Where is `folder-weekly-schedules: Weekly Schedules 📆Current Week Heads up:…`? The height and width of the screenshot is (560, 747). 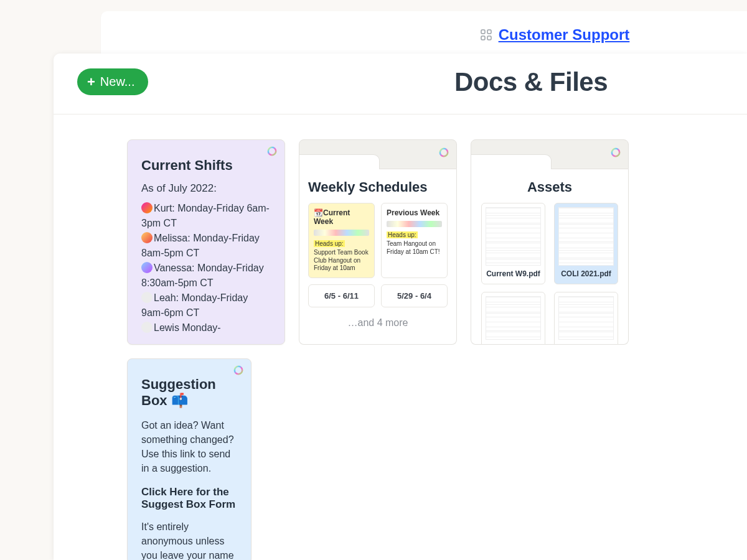 folder-weekly-schedules: Weekly Schedules 📆Current Week Heads up:… is located at coordinates (378, 242).